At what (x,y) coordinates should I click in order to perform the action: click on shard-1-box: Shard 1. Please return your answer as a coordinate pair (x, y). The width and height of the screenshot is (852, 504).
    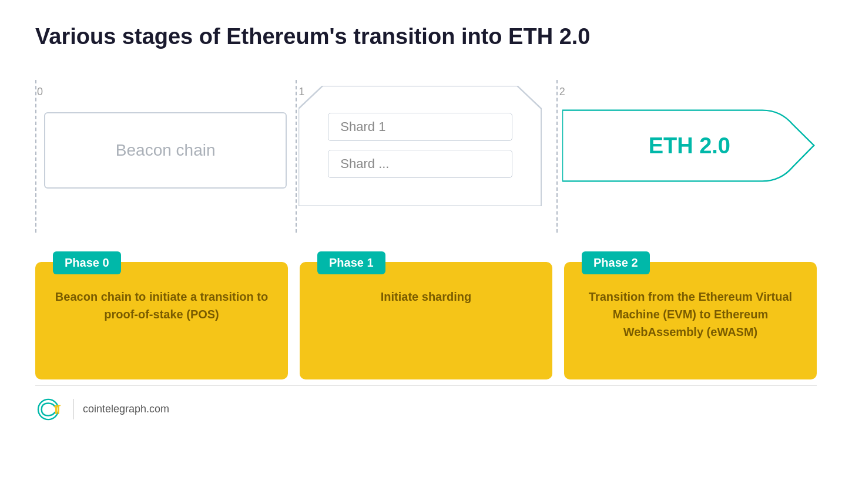
    Looking at the image, I should click on (420, 127).